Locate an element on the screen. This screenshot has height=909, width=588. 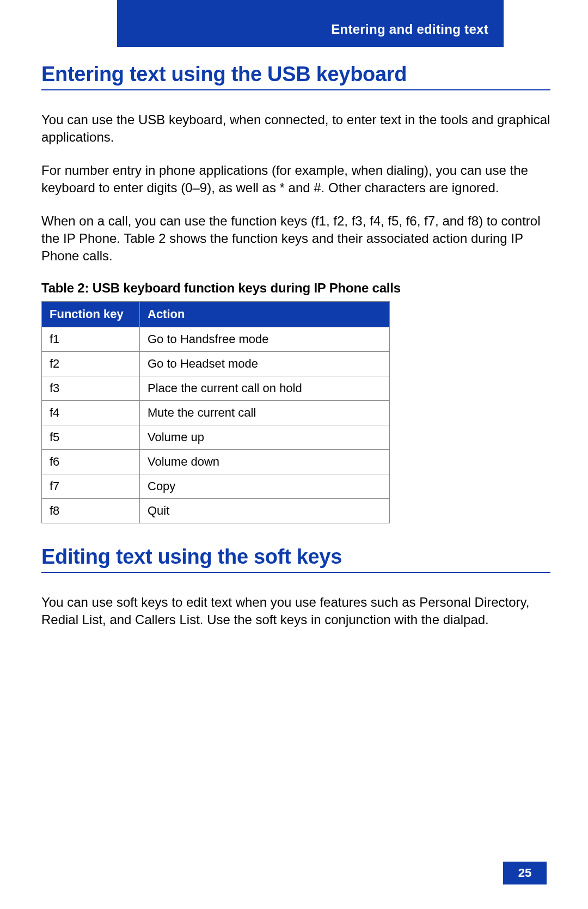
cell-action: Volume down is located at coordinates (265, 462).